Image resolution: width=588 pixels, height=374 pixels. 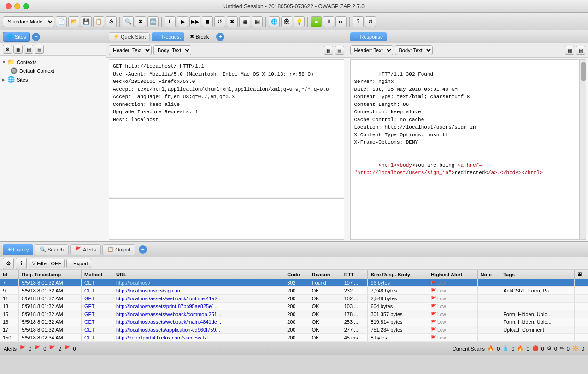 I want to click on settings-btn: ⚙, so click(x=111, y=22).